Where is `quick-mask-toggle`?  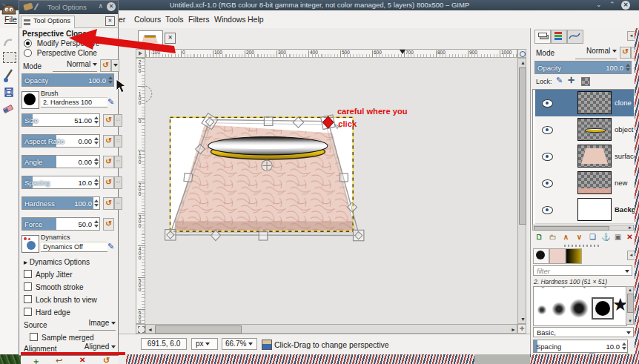
quick-mask-toggle is located at coordinates (141, 329).